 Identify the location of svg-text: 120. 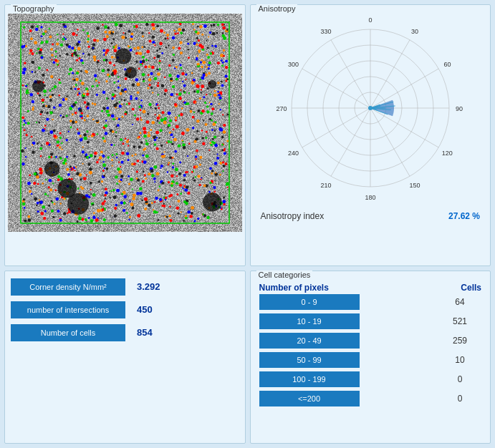
(447, 153).